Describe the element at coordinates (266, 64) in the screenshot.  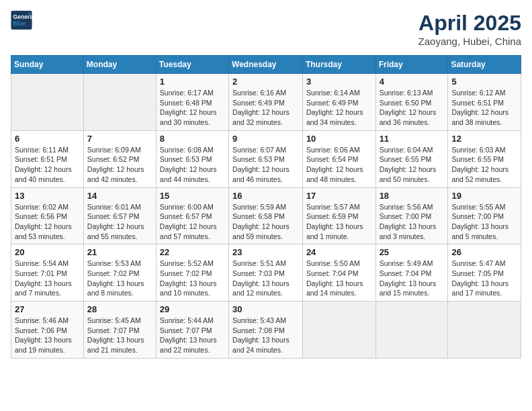
I see `day-of-week-header: Wednesday` at that location.